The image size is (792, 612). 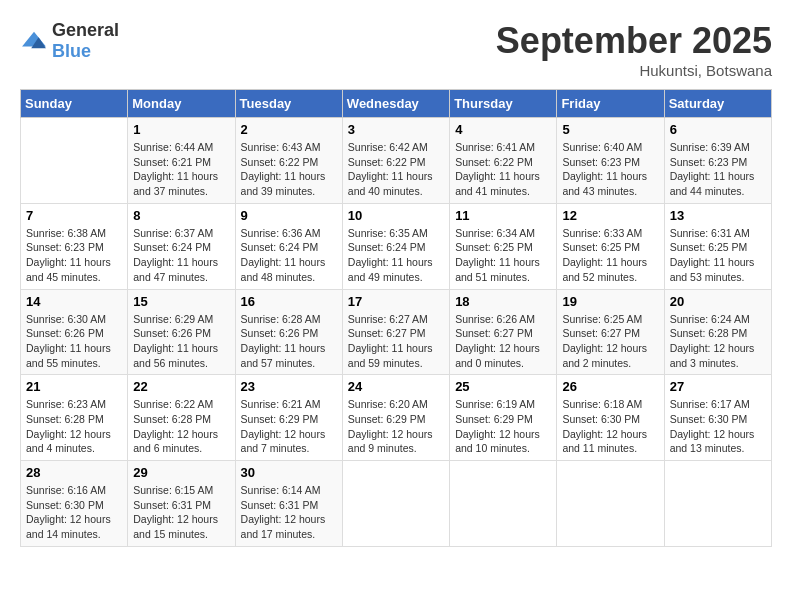 What do you see at coordinates (74, 472) in the screenshot?
I see `day-number: 28` at bounding box center [74, 472].